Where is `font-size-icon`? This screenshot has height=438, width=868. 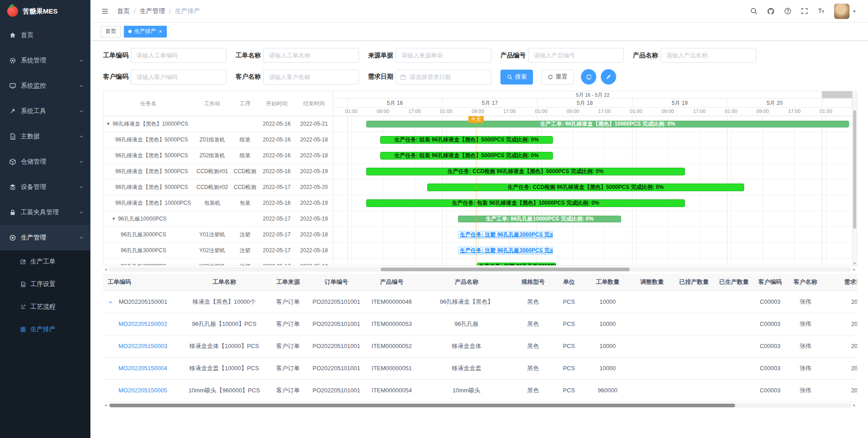 font-size-icon is located at coordinates (821, 11).